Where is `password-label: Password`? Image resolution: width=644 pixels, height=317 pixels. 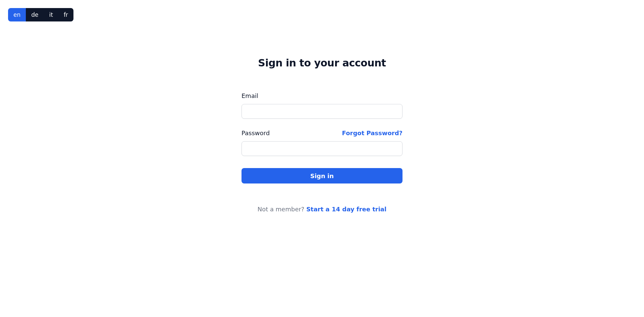 password-label: Password is located at coordinates (256, 133).